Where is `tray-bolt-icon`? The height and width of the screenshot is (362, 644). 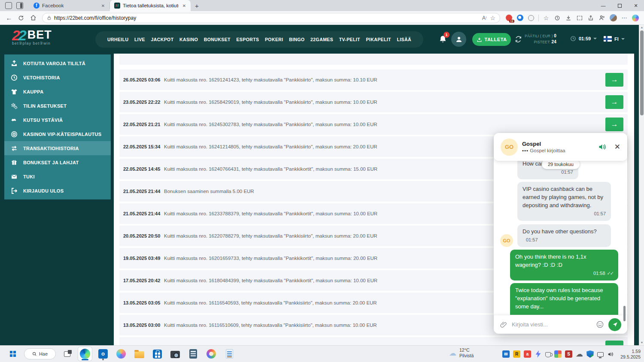 tray-bolt-icon is located at coordinates (538, 354).